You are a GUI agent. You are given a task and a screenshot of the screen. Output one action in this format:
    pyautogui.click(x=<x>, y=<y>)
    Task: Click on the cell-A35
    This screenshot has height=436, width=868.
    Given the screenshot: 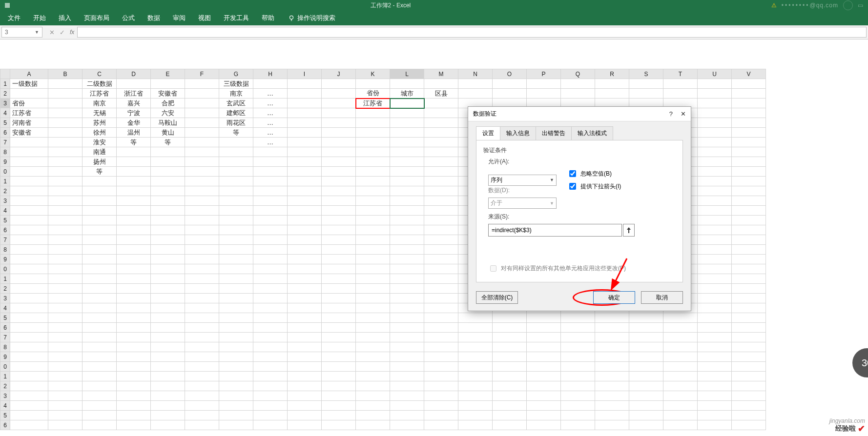 What is the action you would take?
    pyautogui.click(x=29, y=416)
    